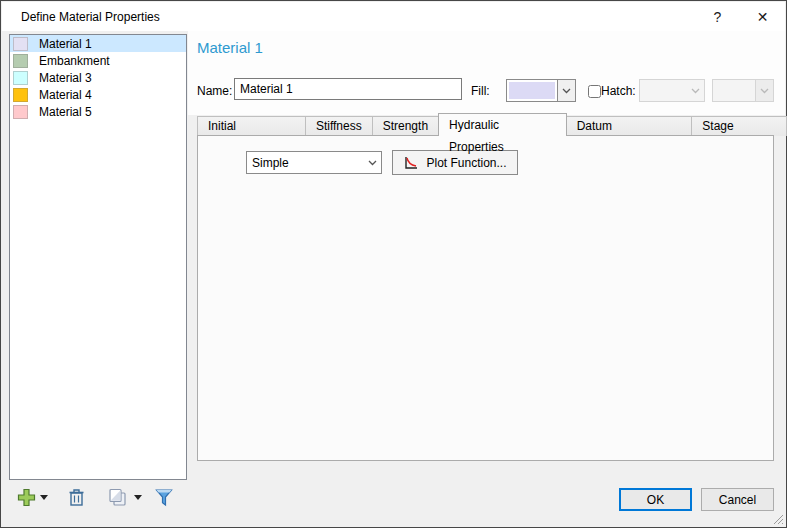 This screenshot has width=787, height=528. Describe the element at coordinates (118, 498) in the screenshot. I see `copy-icon` at that location.